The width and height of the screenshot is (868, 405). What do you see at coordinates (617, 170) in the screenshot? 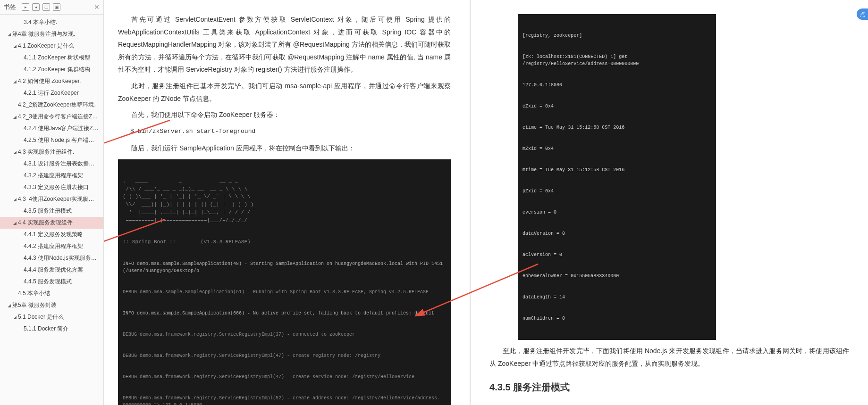
I see `log-line: mtime = Tue May 31 15:12:58 CST 2016` at bounding box center [617, 170].